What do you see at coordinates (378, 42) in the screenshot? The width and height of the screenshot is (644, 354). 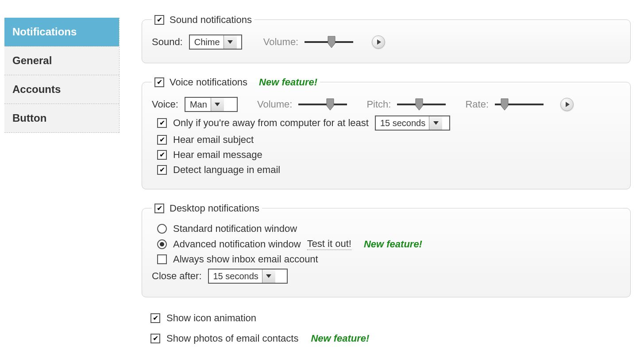 I see `play-sound-button` at bounding box center [378, 42].